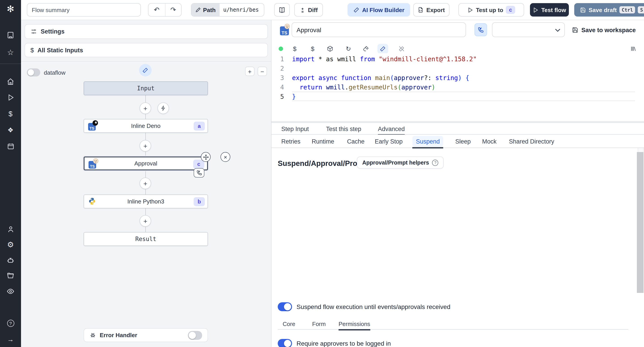 The height and width of the screenshot is (347, 644). I want to click on zoom-in-button: +, so click(250, 72).